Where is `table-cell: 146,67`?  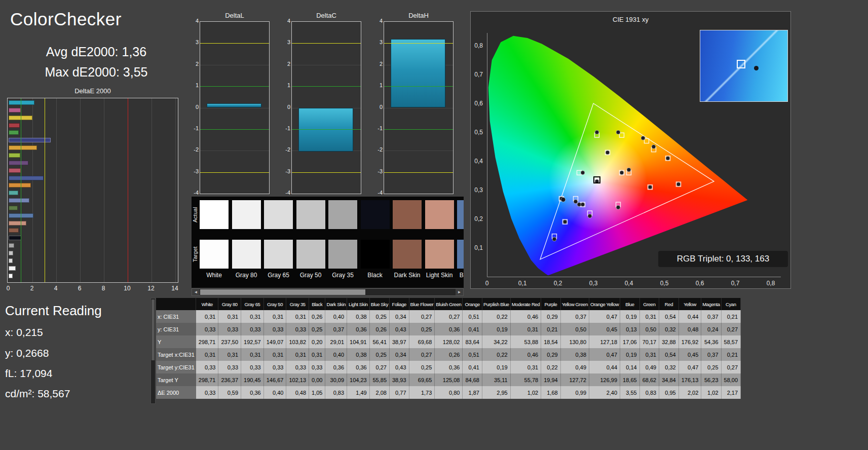 table-cell: 146,67 is located at coordinates (275, 380).